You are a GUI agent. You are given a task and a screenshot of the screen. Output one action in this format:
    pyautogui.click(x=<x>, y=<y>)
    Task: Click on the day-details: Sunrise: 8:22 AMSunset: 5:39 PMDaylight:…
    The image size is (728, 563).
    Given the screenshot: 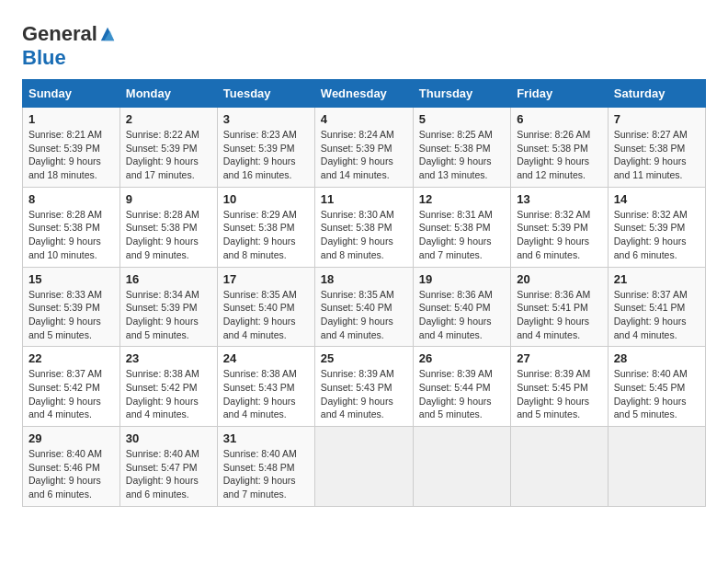 What is the action you would take?
    pyautogui.click(x=163, y=155)
    